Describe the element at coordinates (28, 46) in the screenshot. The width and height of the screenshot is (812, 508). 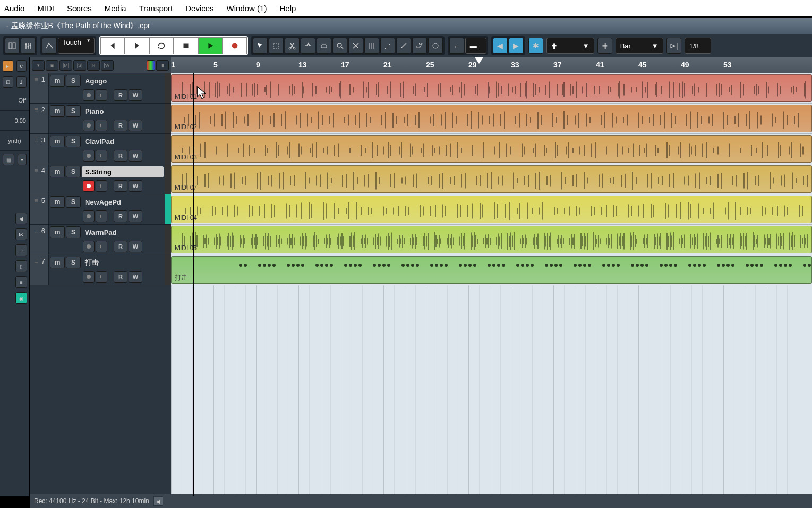
I see `settings-icon` at that location.